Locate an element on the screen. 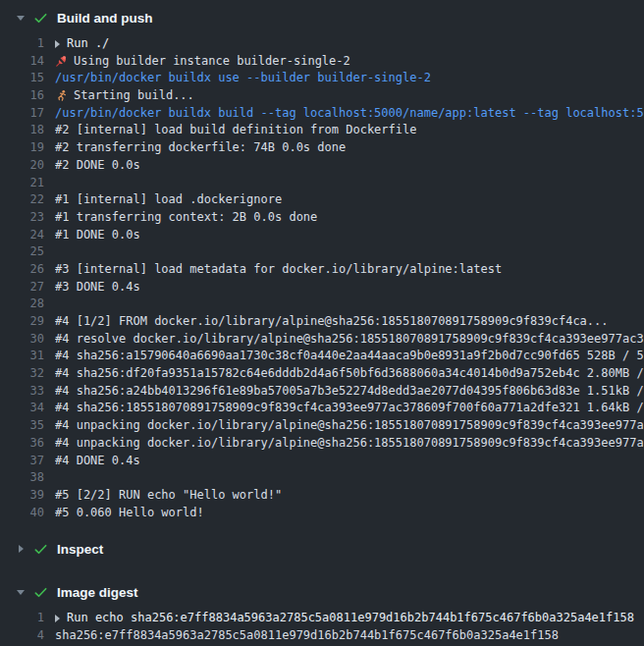  line-number: 20 is located at coordinates (22, 166).